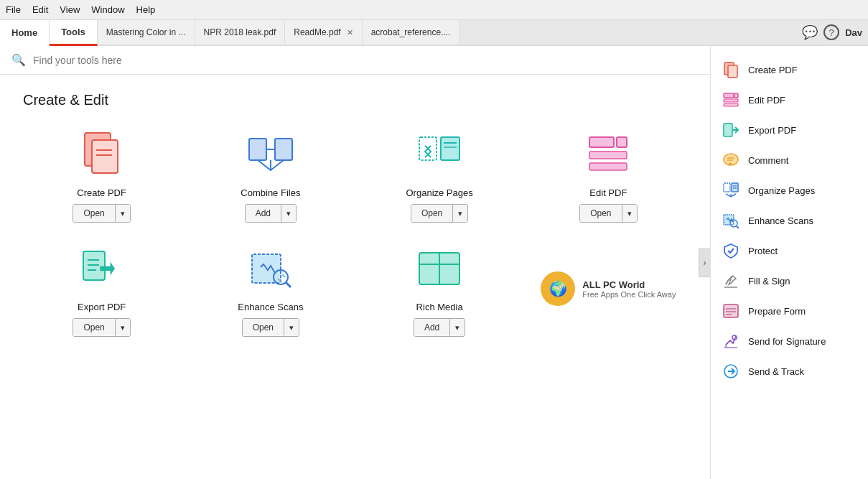 This screenshot has width=868, height=479. I want to click on menu-window: Window, so click(108, 10).